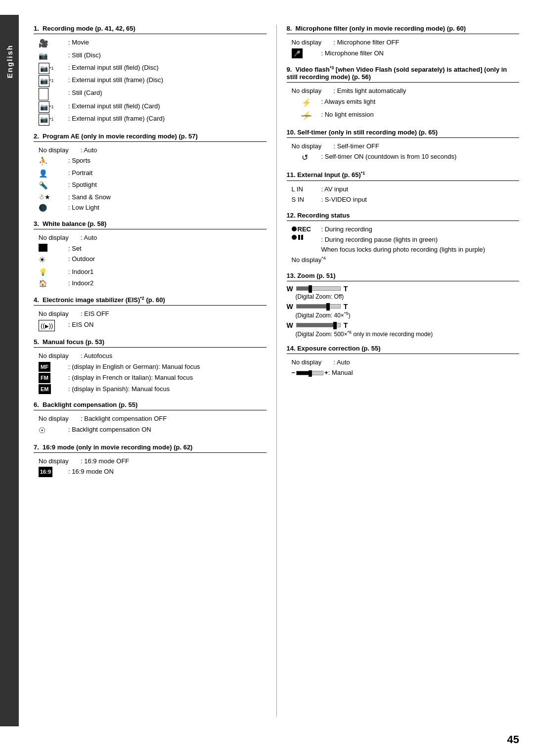 The height and width of the screenshot is (756, 534). What do you see at coordinates (513, 740) in the screenshot?
I see `page-number: 45` at bounding box center [513, 740].